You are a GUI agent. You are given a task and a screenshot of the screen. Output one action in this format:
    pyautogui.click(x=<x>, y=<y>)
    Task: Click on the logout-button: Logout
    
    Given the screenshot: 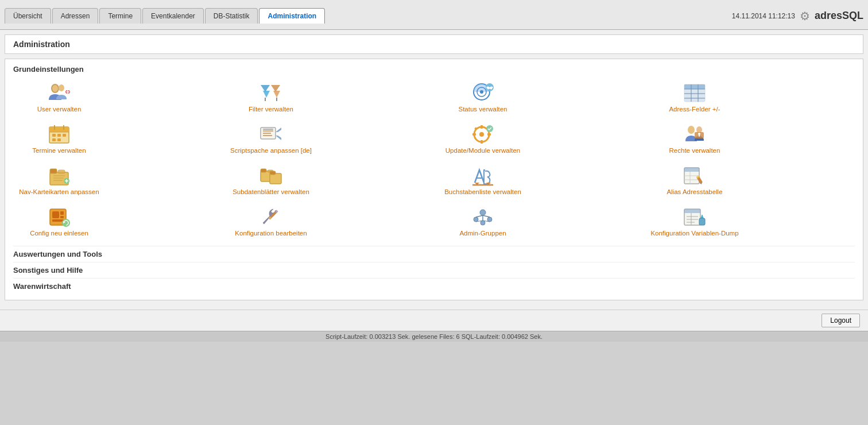 What is the action you would take?
    pyautogui.click(x=840, y=320)
    